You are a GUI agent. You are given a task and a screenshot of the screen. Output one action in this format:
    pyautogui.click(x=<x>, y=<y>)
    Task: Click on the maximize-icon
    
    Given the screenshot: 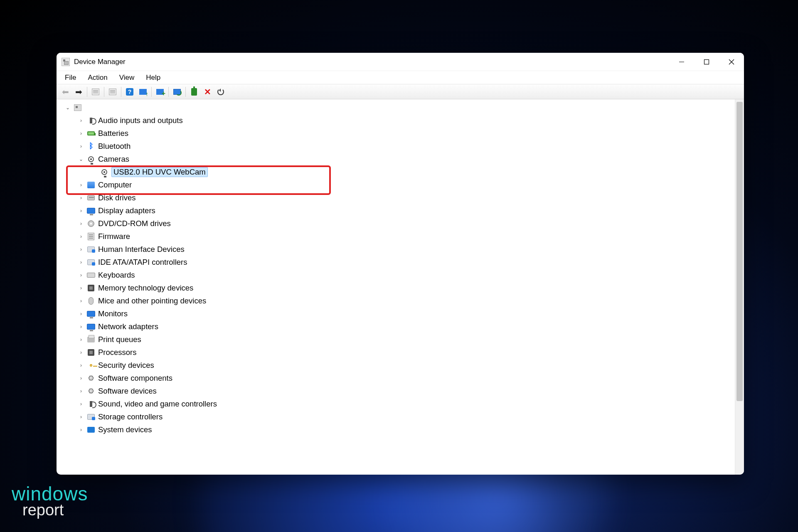 What is the action you would take?
    pyautogui.click(x=707, y=62)
    